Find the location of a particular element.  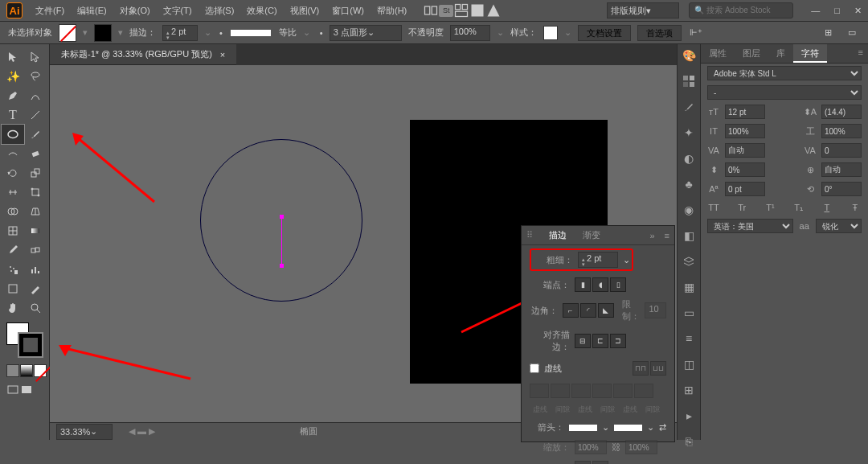

slice-tool is located at coordinates (35, 289).